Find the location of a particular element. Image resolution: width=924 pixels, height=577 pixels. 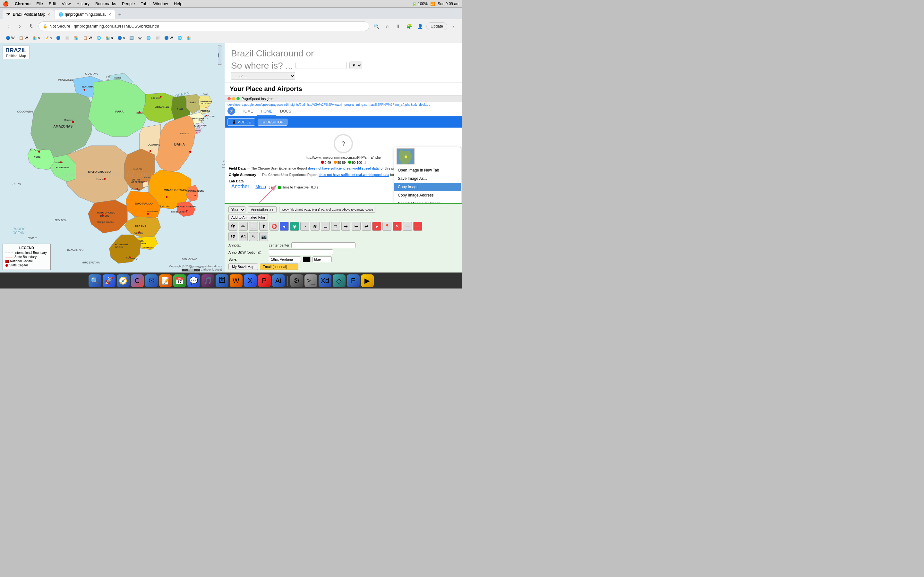

bookmark-14: 🌐 is located at coordinates (149, 38).